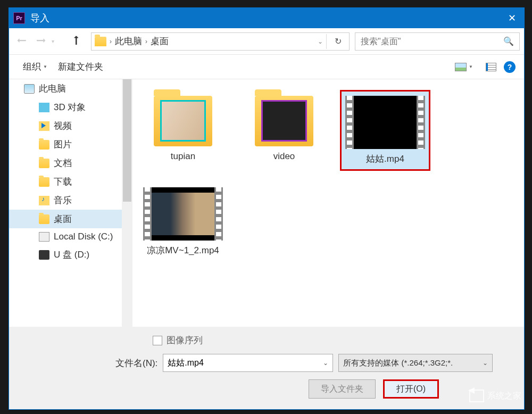  What do you see at coordinates (512, 18) in the screenshot?
I see `close-icon: ✕` at bounding box center [512, 18].